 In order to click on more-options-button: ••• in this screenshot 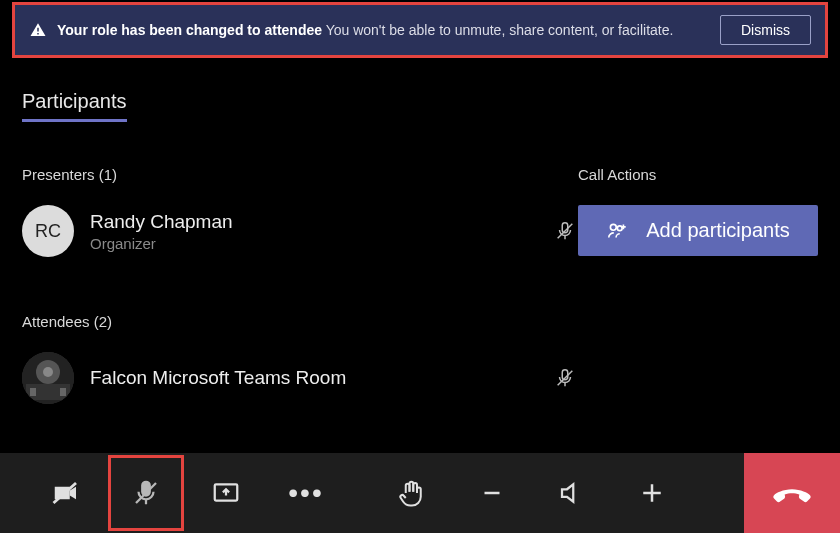, I will do `click(306, 493)`.